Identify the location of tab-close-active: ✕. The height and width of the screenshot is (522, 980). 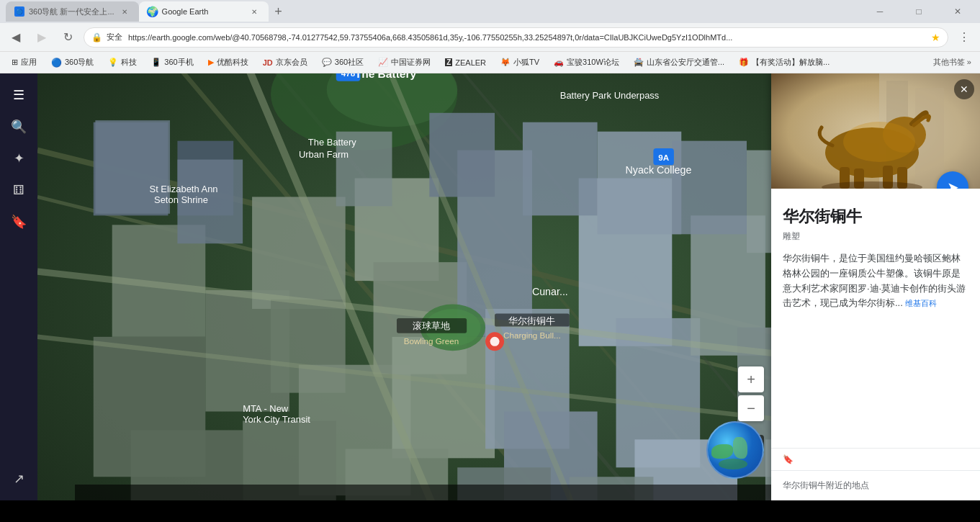
(254, 12).